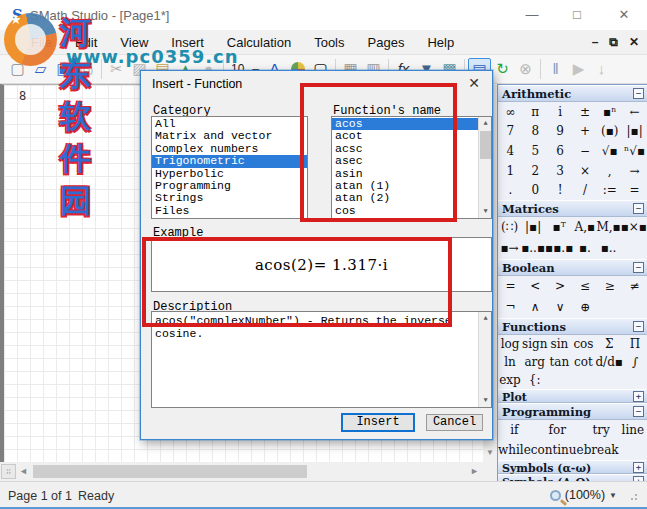 The image size is (647, 509). I want to click on palette-button-σ: Σ, so click(609, 344).